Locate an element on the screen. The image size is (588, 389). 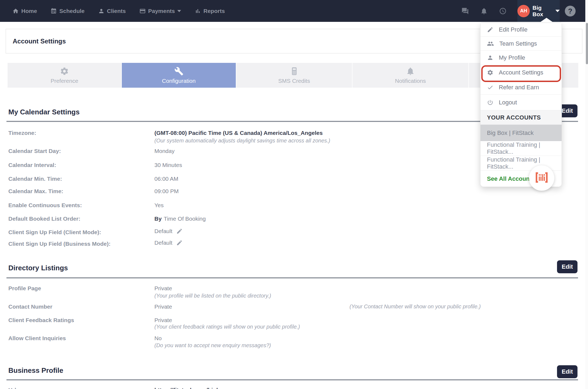
history-clock-icon is located at coordinates (503, 11).